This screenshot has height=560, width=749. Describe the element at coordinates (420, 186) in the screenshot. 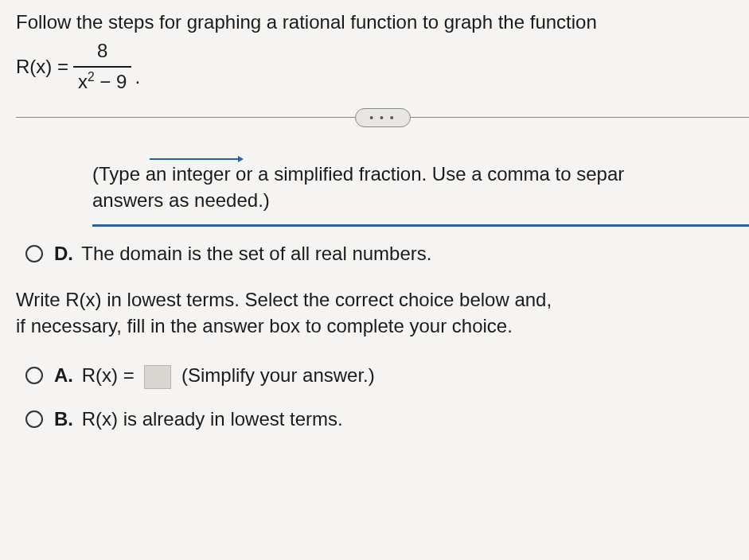

I see `hint-box: (Type an integer or a simplified fractio…` at that location.